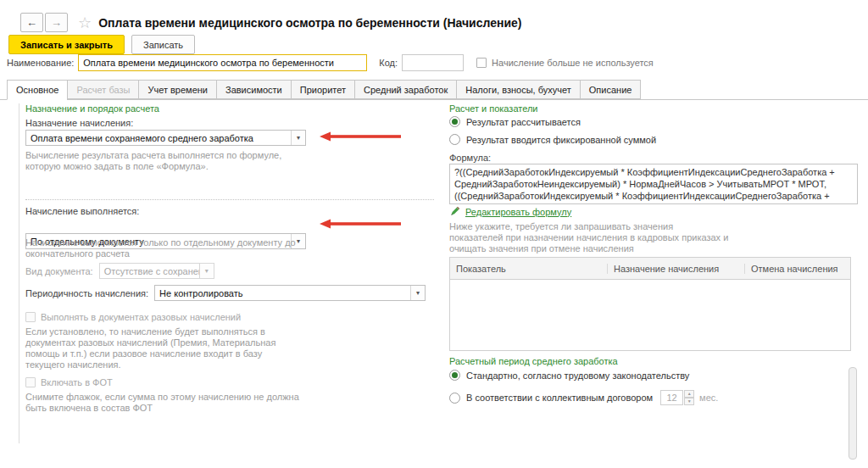 The image size is (868, 468). What do you see at coordinates (481, 63) in the screenshot?
I see `not-used-checkbox` at bounding box center [481, 63].